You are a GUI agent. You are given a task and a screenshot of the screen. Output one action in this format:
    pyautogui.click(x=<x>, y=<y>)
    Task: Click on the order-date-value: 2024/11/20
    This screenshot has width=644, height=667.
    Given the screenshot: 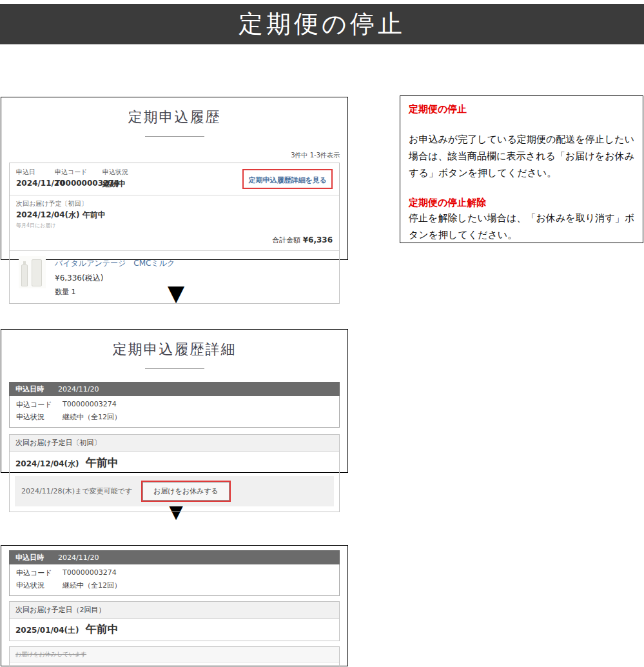 What is the action you would take?
    pyautogui.click(x=35, y=184)
    